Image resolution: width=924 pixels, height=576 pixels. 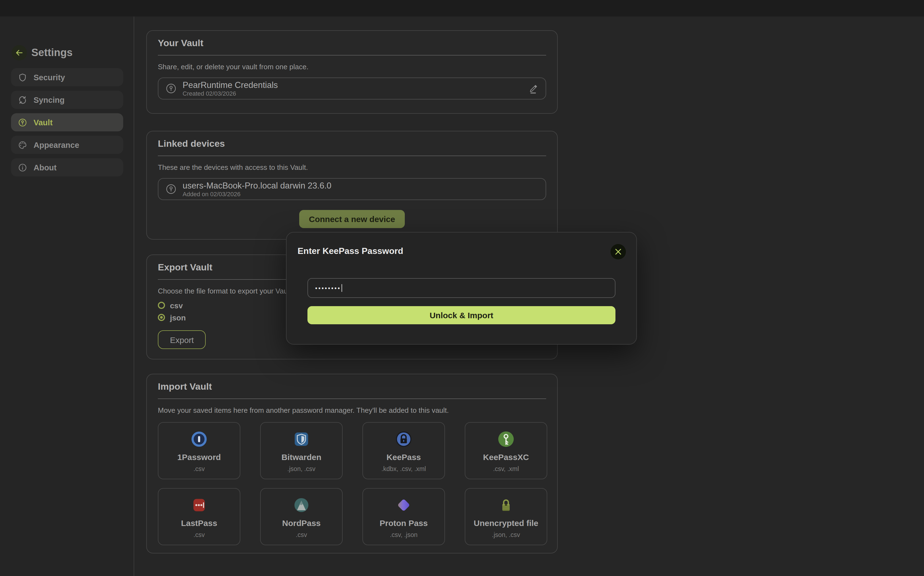 I want to click on onepassword-icon, so click(x=199, y=439).